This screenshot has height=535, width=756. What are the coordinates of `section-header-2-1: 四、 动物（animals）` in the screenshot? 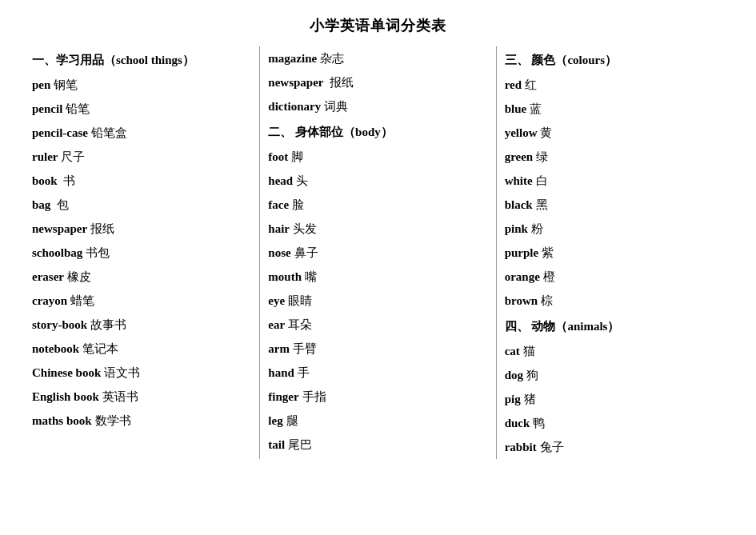 It's located at (614, 326).